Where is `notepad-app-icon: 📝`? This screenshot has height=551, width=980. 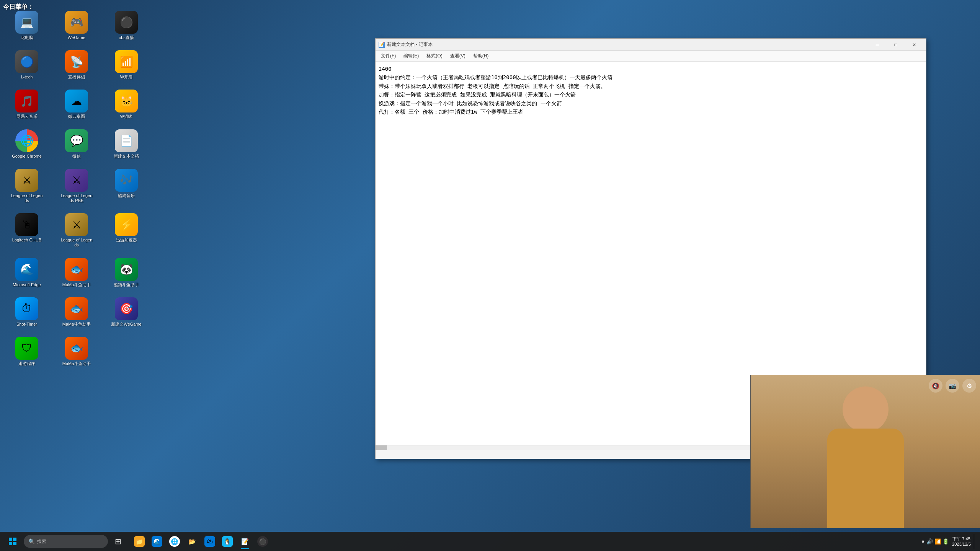
notepad-app-icon: 📝 is located at coordinates (382, 45).